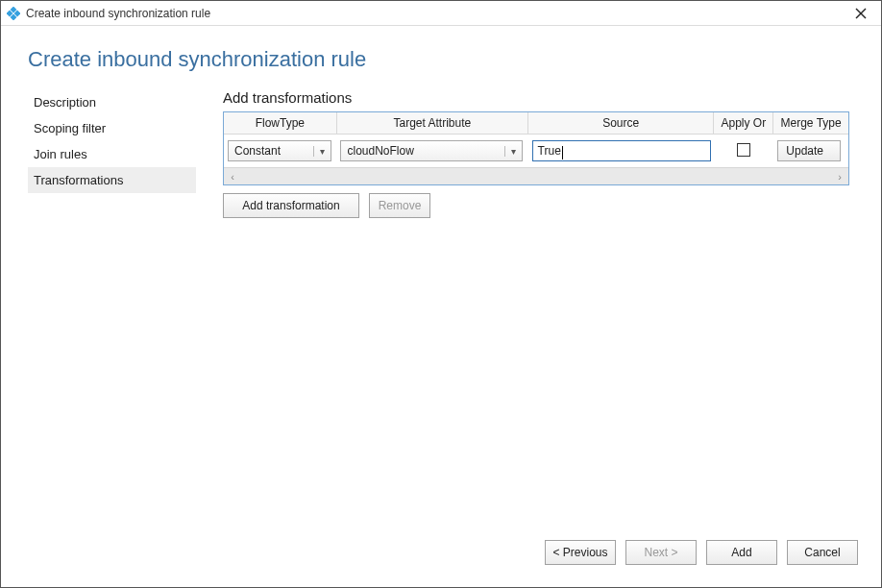 The width and height of the screenshot is (882, 588). What do you see at coordinates (436, 13) in the screenshot?
I see `window-title: Create inbound synchronization rule` at bounding box center [436, 13].